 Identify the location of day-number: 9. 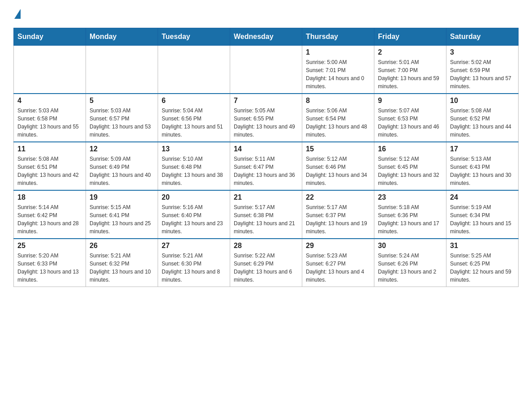
(410, 101).